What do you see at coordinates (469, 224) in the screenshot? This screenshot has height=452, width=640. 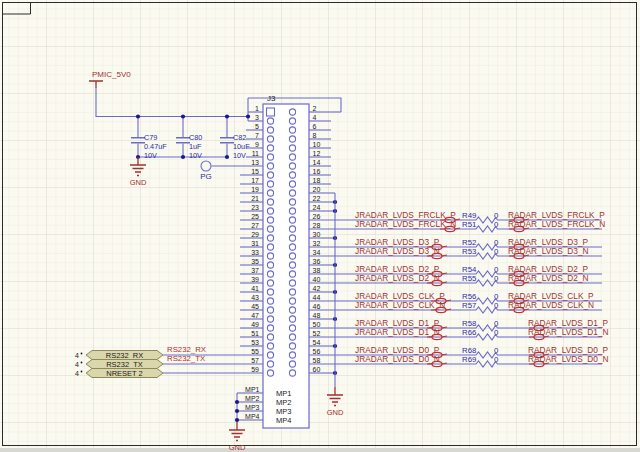 I see `resistor-refdes: R51` at bounding box center [469, 224].